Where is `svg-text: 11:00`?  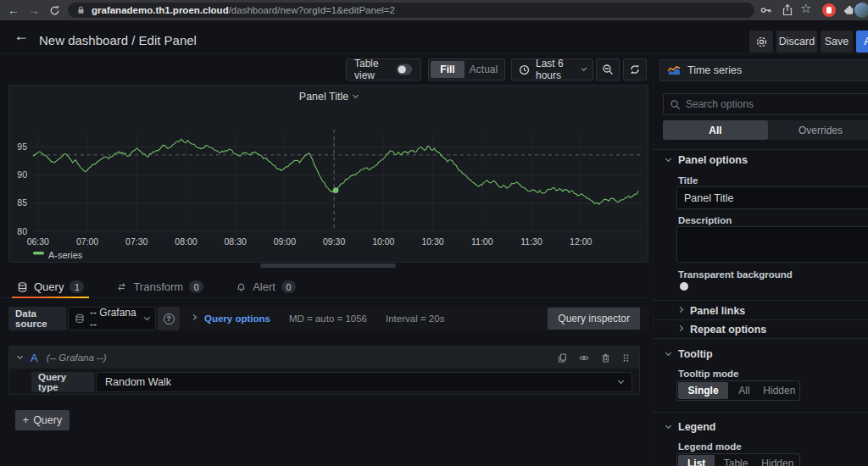 svg-text: 11:00 is located at coordinates (482, 241).